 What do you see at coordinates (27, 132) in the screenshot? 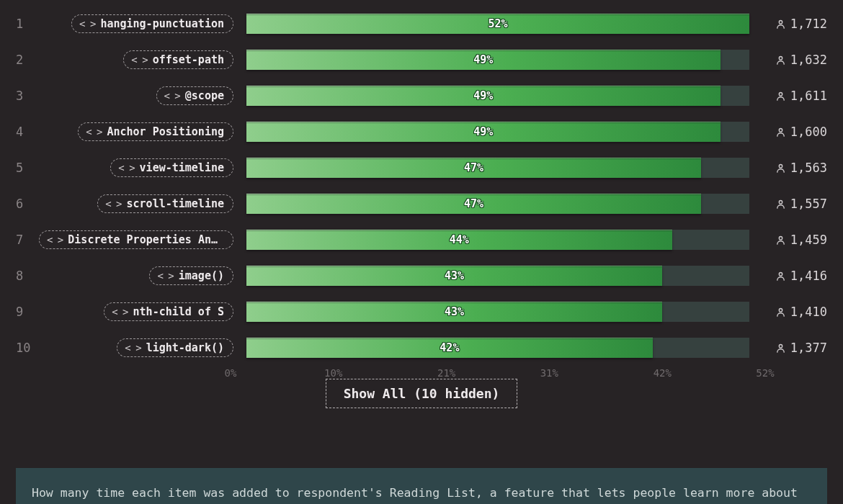
I see `rank-number: 4` at bounding box center [27, 132].